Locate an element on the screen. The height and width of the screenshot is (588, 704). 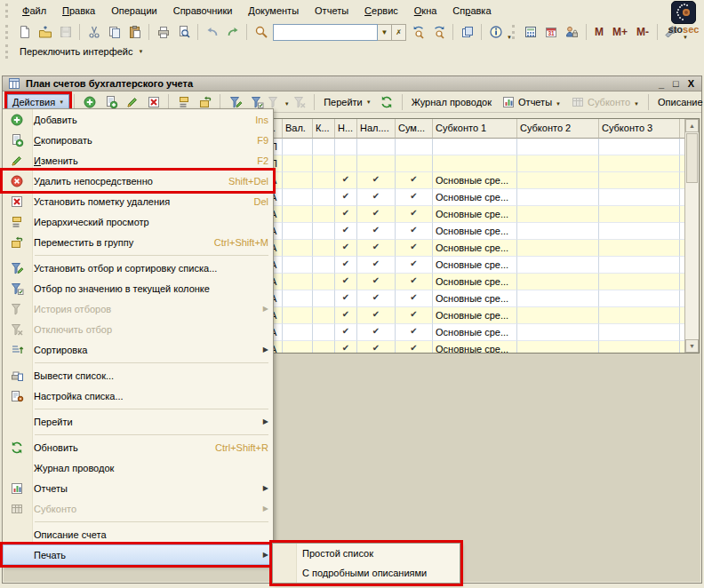
menu-item-изменить: ИзменитьF2 is located at coordinates (138, 160).